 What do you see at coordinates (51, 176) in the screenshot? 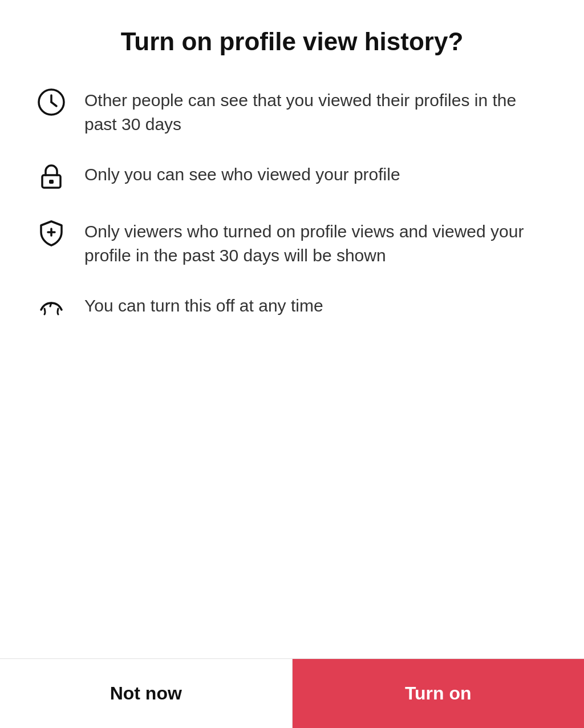
I see `lock-icon` at bounding box center [51, 176].